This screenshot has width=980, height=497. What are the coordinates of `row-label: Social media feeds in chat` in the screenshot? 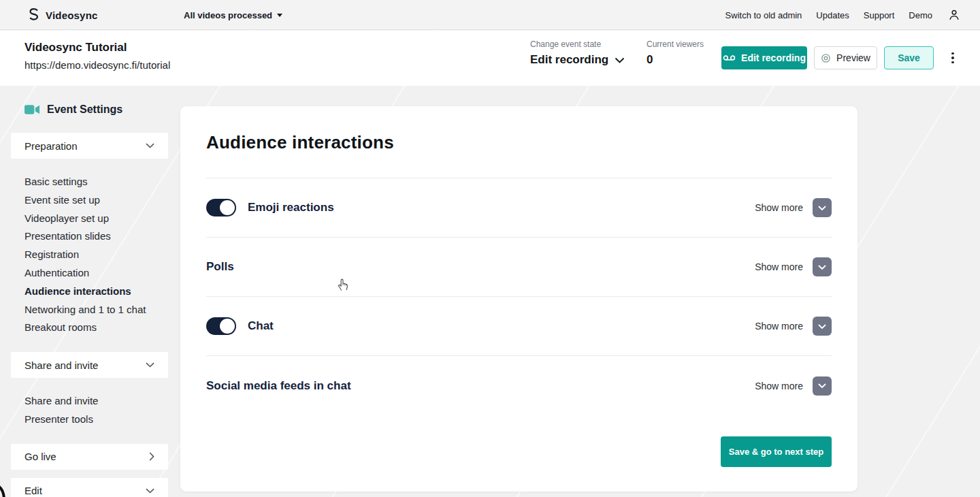 It's located at (279, 386).